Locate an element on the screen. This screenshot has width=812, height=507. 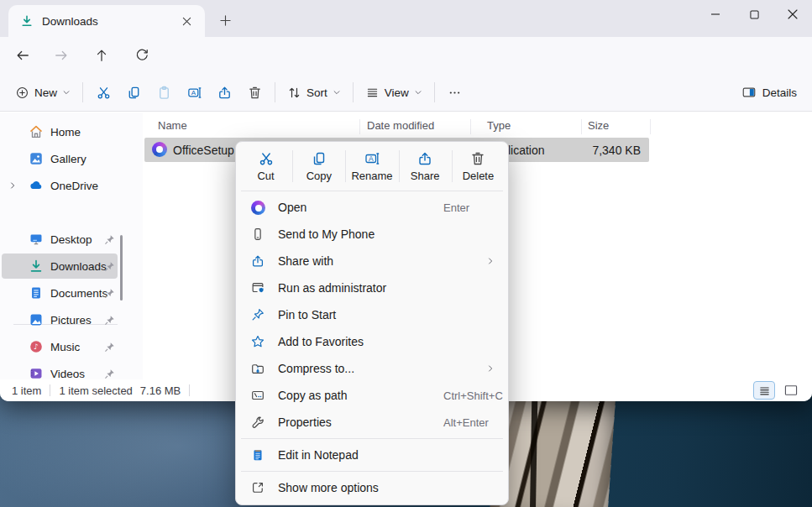
tab-close-icon is located at coordinates (186, 21).